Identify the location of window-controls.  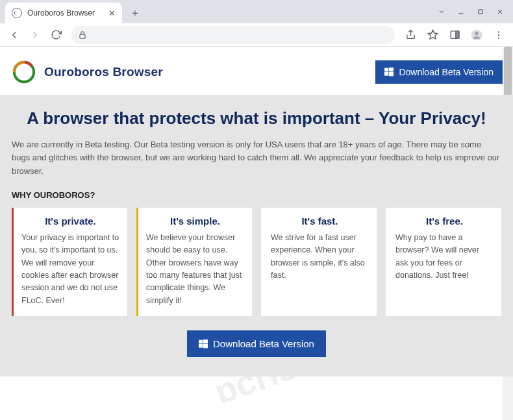
(471, 12).